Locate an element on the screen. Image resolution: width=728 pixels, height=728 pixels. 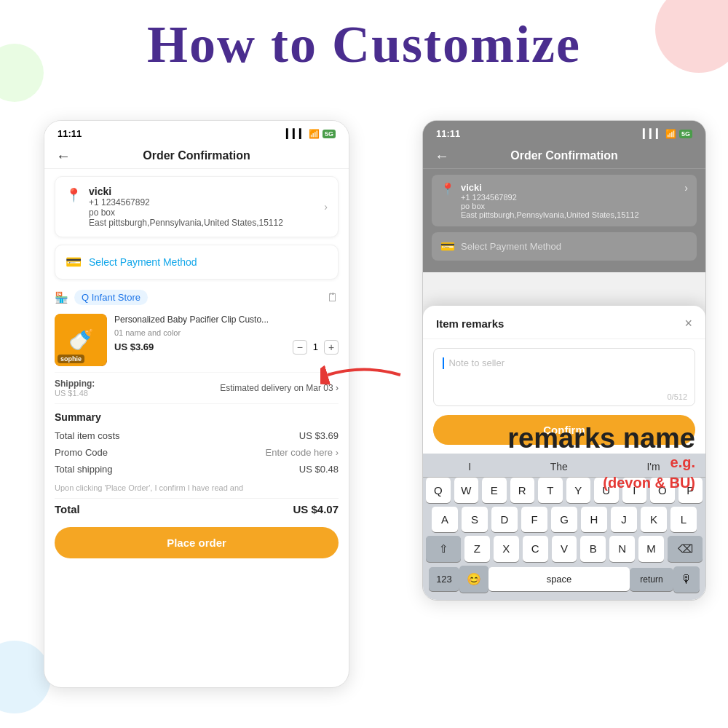
key-e: E is located at coordinates (494, 491).